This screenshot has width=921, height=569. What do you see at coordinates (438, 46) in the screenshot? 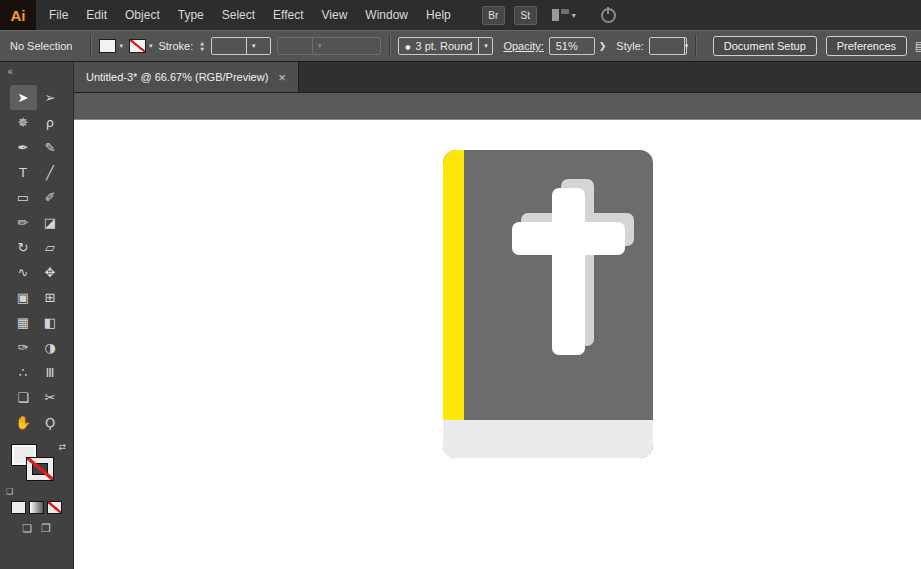
I see `brush-preset: ● 3 pt. Round` at bounding box center [438, 46].